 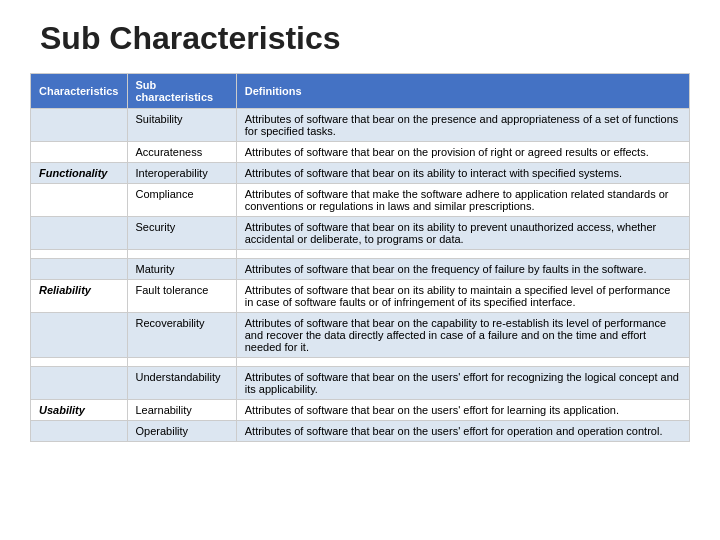 What do you see at coordinates (80, 410) in the screenshot?
I see `characteristic-cell: Usability` at bounding box center [80, 410].